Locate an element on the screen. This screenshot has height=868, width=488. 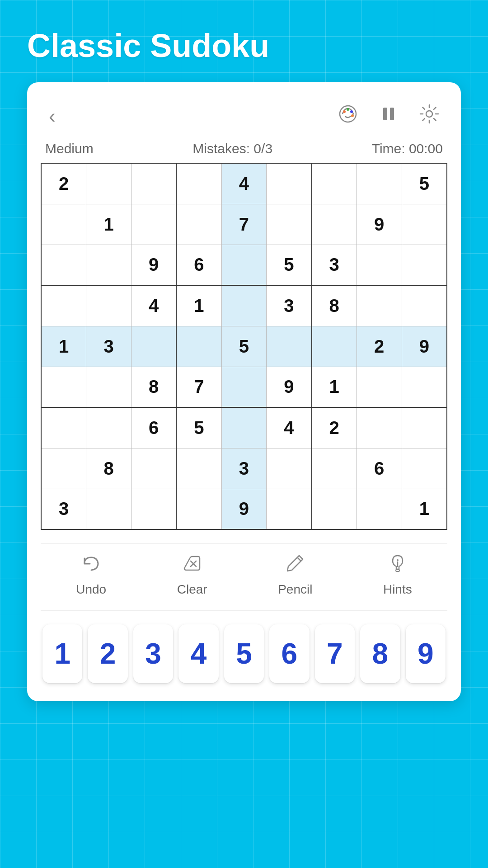
cell-2-3: 6 is located at coordinates (199, 265).